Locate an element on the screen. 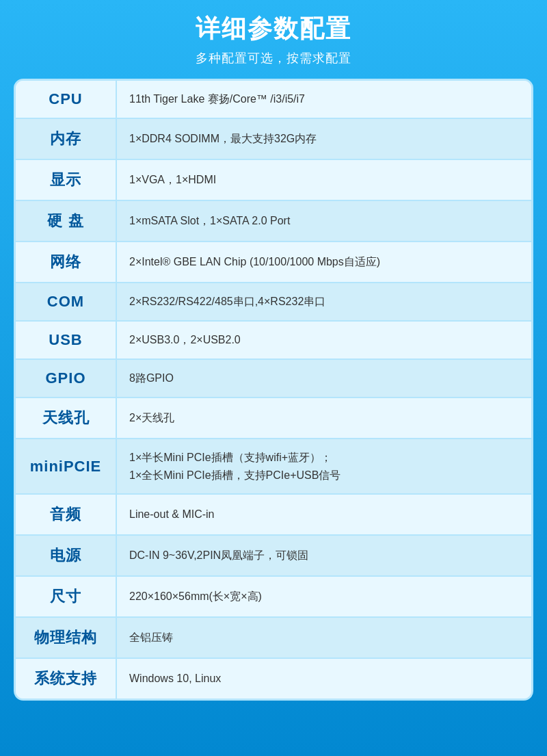 This screenshot has width=547, height=756. table-row: 显示1×VGA，1×HDMI is located at coordinates (274, 181).